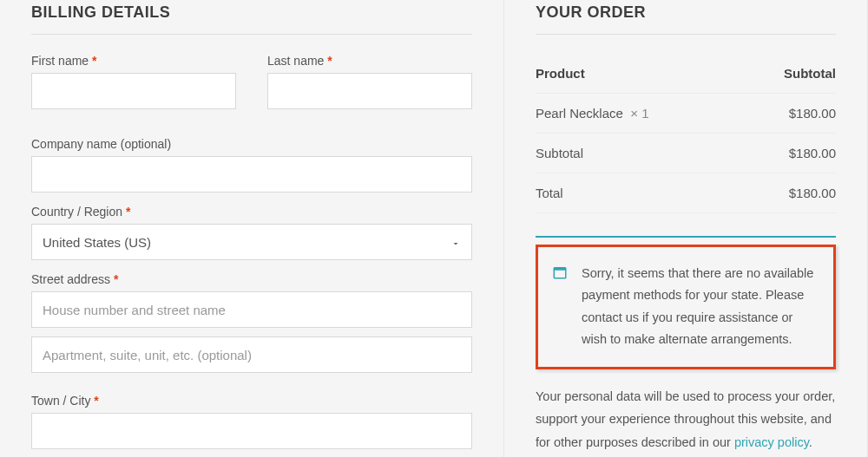 Image resolution: width=868 pixels, height=457 pixels. I want to click on first-name-input, so click(134, 91).